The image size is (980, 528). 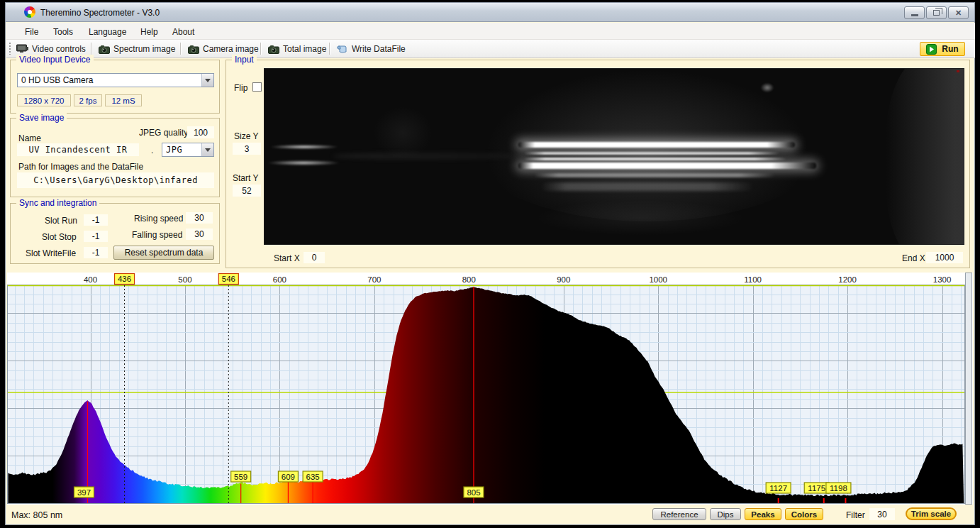 What do you see at coordinates (490, 13) in the screenshot?
I see `title-bar: Theremino Spectrometer - V3.0 ✕` at bounding box center [490, 13].